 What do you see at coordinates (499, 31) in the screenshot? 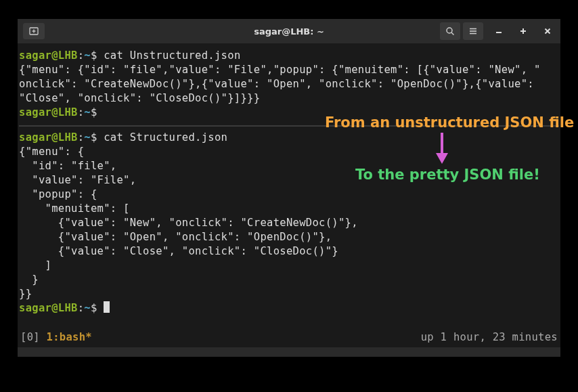
I see `minimize-icon` at bounding box center [499, 31].